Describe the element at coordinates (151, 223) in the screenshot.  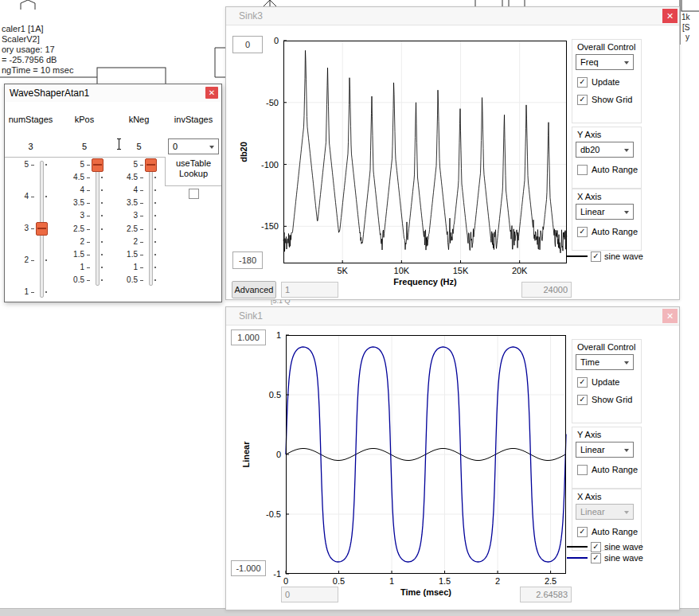
I see `kNeg-slider-track` at that location.